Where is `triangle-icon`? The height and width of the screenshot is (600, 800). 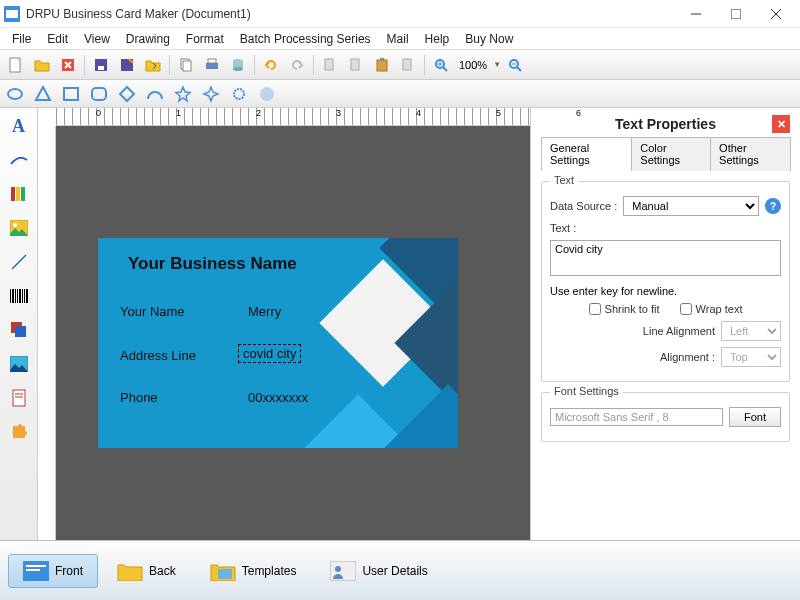
triangle-icon is located at coordinates (43, 94).